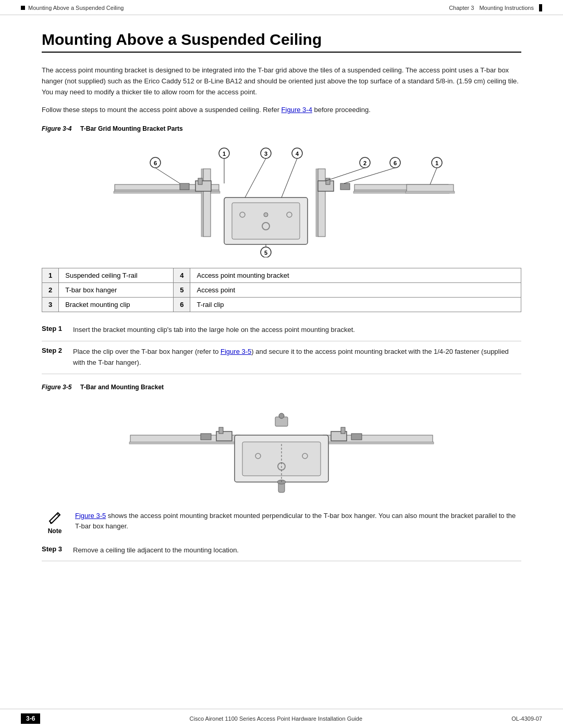 The height and width of the screenshot is (728, 563). I want to click on page-footer: 3-6 Cisco Aironet 1100 Series Access Poi…, so click(282, 718).